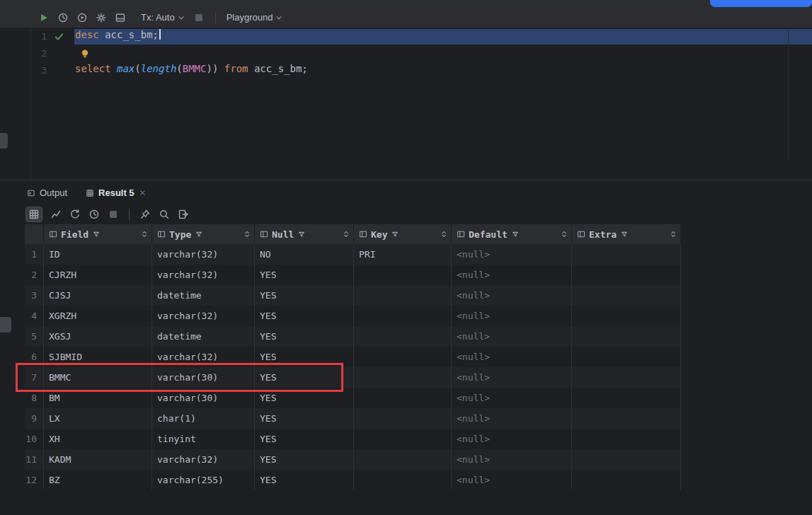 Image resolution: width=812 pixels, height=515 pixels. I want to click on execute-button, so click(82, 18).